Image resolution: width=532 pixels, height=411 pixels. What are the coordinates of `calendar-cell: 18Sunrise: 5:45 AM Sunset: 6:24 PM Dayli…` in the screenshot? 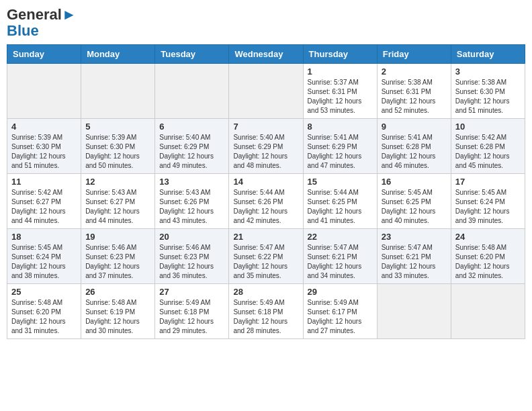 It's located at (44, 257).